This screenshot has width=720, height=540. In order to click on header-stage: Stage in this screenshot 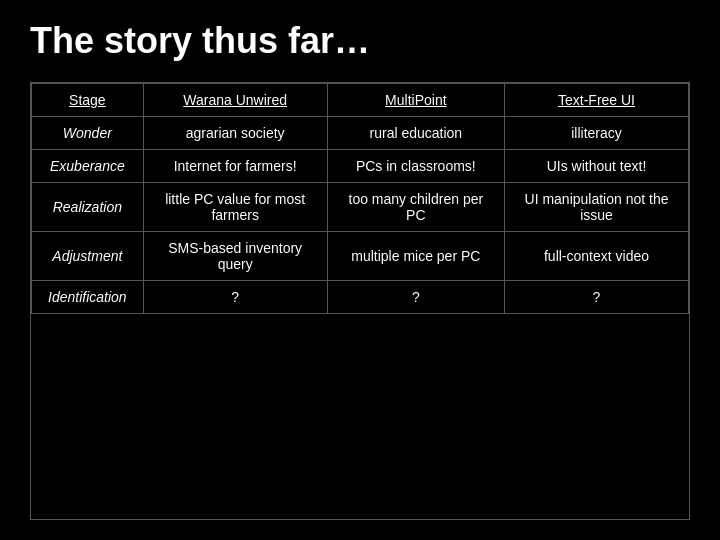, I will do `click(88, 100)`.